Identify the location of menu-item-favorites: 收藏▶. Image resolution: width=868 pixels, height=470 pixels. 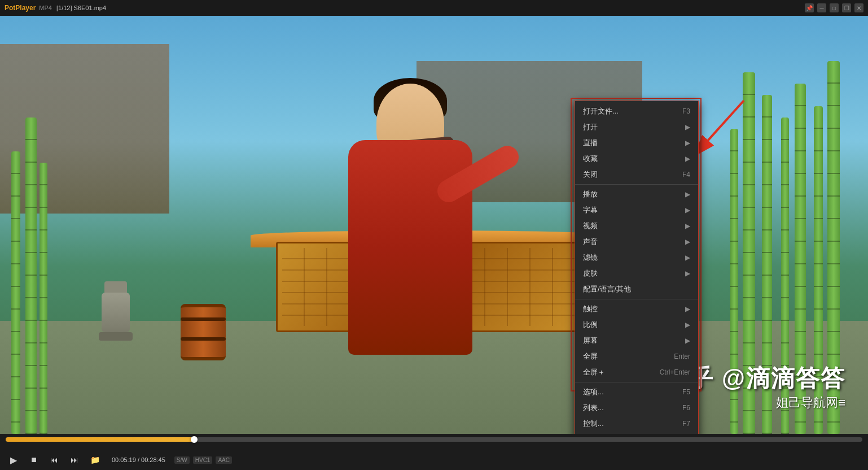
(637, 159).